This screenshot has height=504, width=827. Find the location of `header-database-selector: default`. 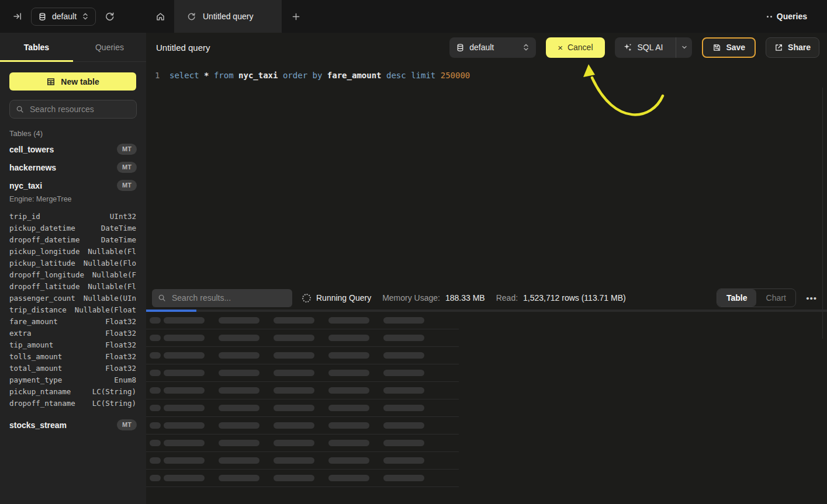

header-database-selector: default is located at coordinates (493, 48).